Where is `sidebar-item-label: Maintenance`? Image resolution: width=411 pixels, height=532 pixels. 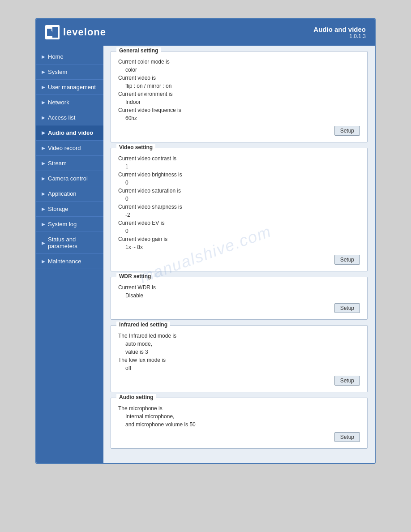
sidebar-item-label: Maintenance is located at coordinates (64, 262).